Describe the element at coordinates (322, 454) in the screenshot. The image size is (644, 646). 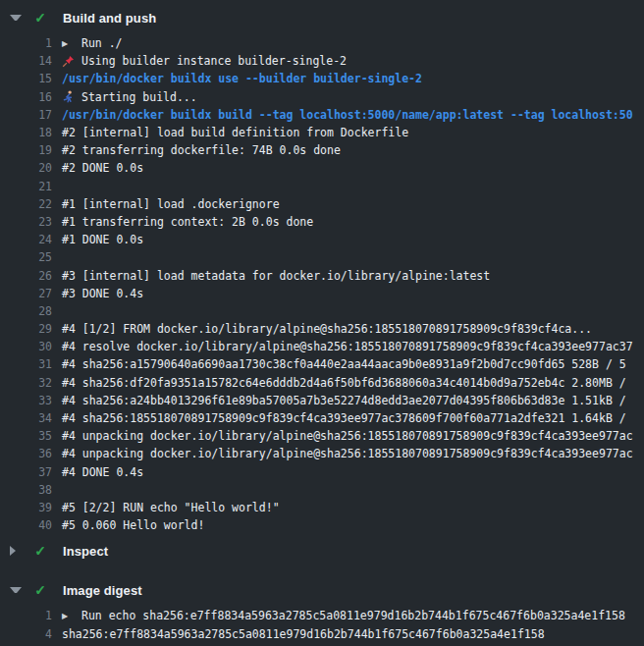
I see `log-line: 36#4 unpacking docker.io/library/alpine@…` at that location.